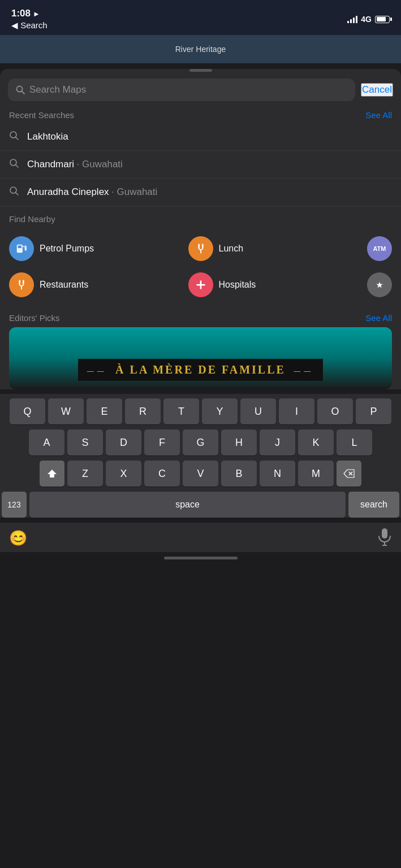  I want to click on nearby-item-label: Petrol Pumps, so click(67, 249).